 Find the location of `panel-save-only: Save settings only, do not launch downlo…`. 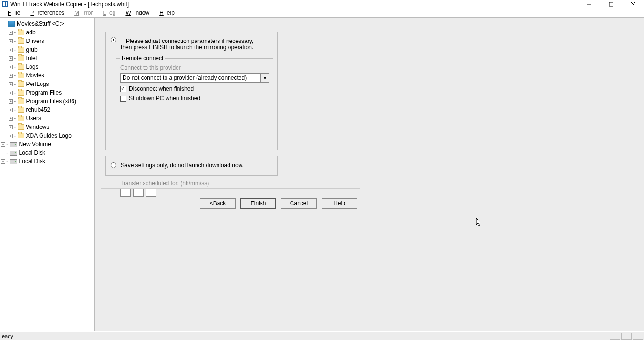

panel-save-only: Save settings only, do not launch downlo… is located at coordinates (192, 166).